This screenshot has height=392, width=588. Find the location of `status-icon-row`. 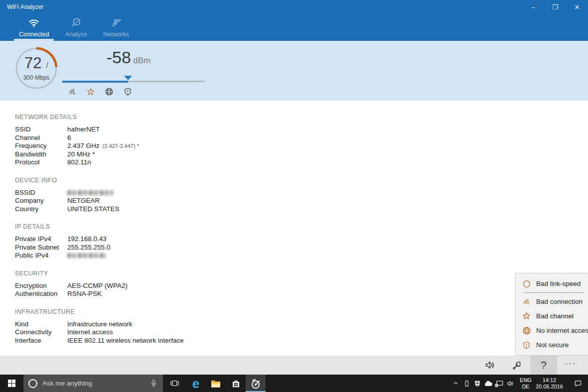

status-icon-row is located at coordinates (137, 92).